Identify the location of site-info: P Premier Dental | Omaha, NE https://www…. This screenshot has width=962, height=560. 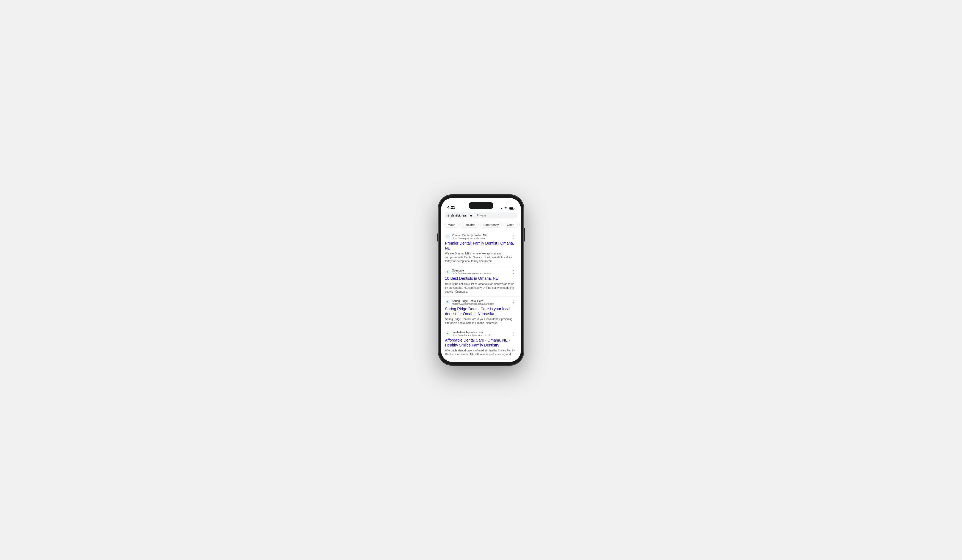
(466, 237).